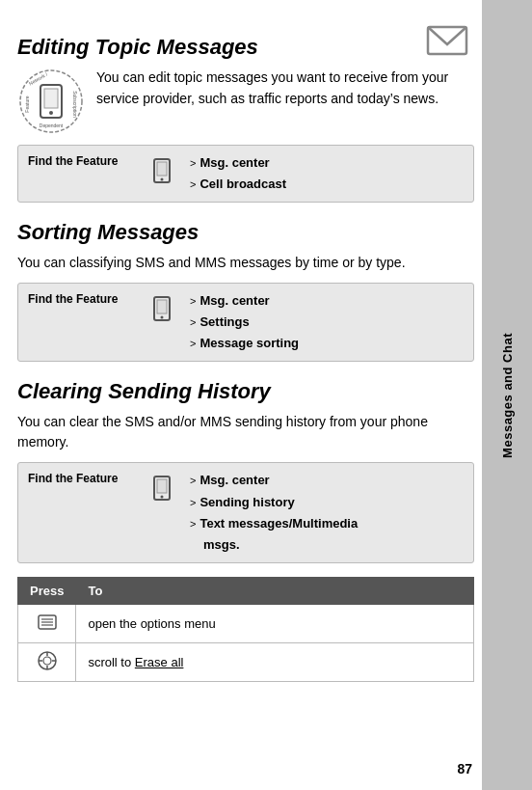 The image size is (532, 790). I want to click on section1-body: You can edit topic messages you want to …, so click(285, 89).